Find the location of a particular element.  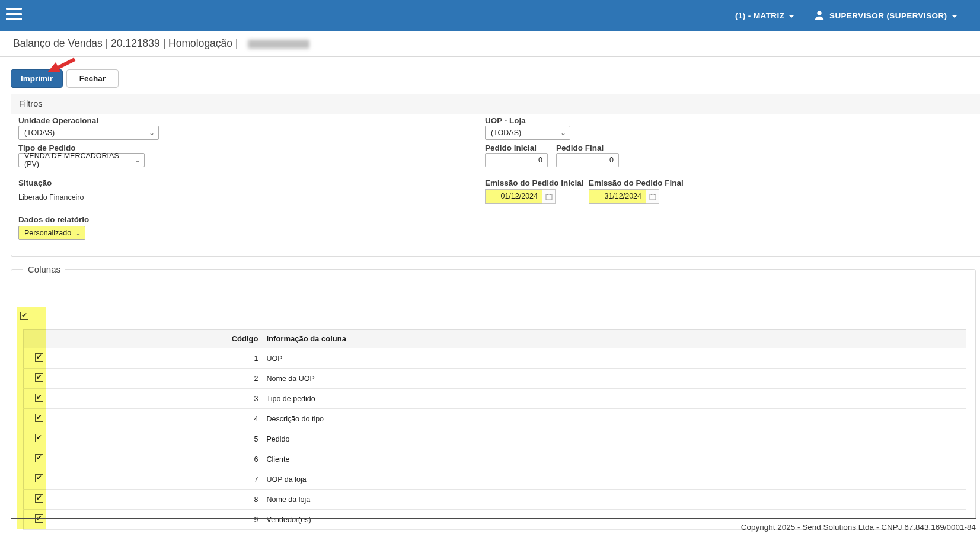

tipo-de-pedido-select: VENDA DE MERCADORIAS (PV) ⌄ is located at coordinates (82, 160).